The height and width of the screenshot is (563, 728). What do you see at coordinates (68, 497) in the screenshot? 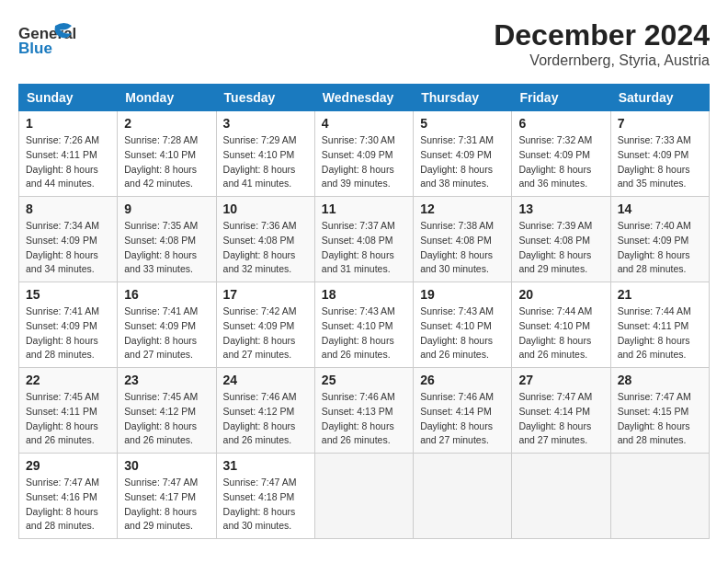
I see `calendar-cell: 29Sunrise: 7:47 AMSunset: 4:16 PMDayligh…` at bounding box center [68, 497].